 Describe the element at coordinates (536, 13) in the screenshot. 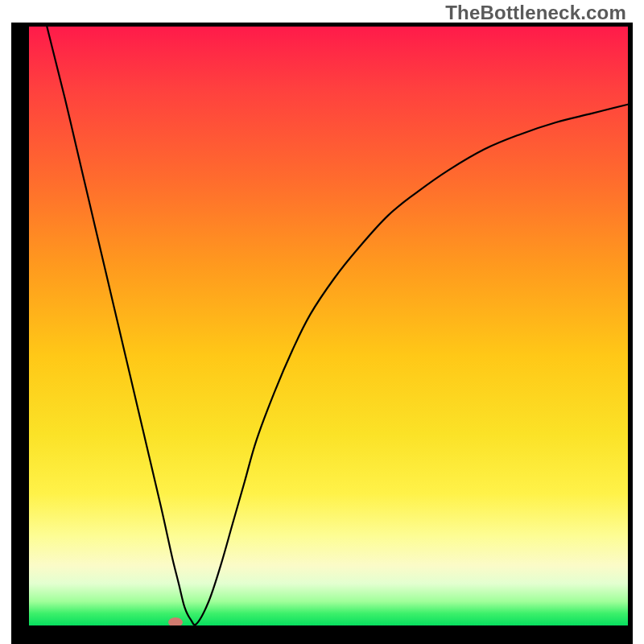

I see `watermark-text: TheBottleneck.com` at that location.